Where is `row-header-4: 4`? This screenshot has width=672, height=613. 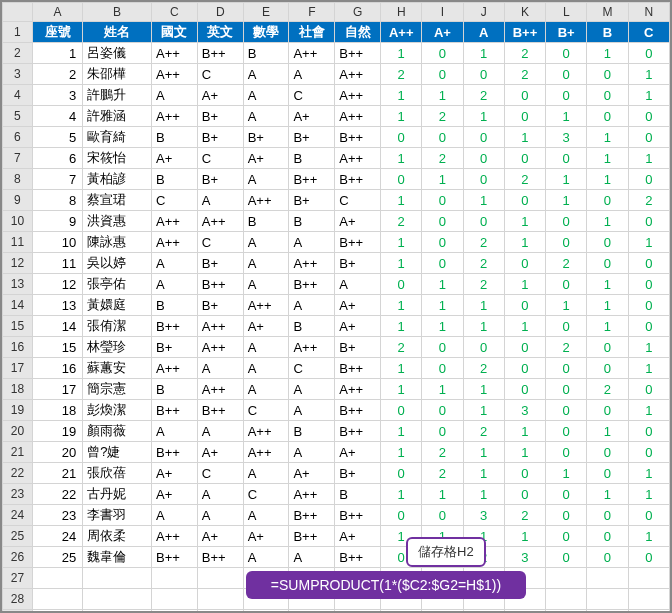 row-header-4: 4 is located at coordinates (18, 96).